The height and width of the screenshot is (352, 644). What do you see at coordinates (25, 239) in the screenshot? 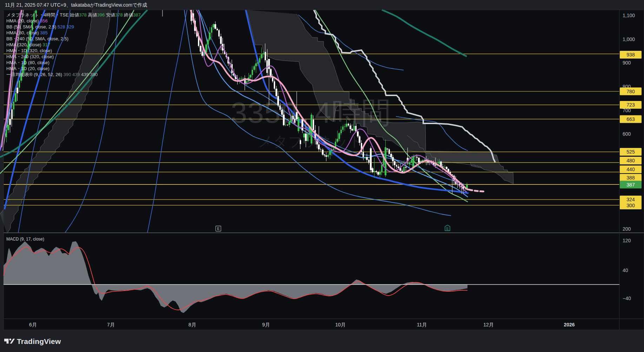
I see `svg-text: MACD (9, 17, close)` at bounding box center [25, 239].